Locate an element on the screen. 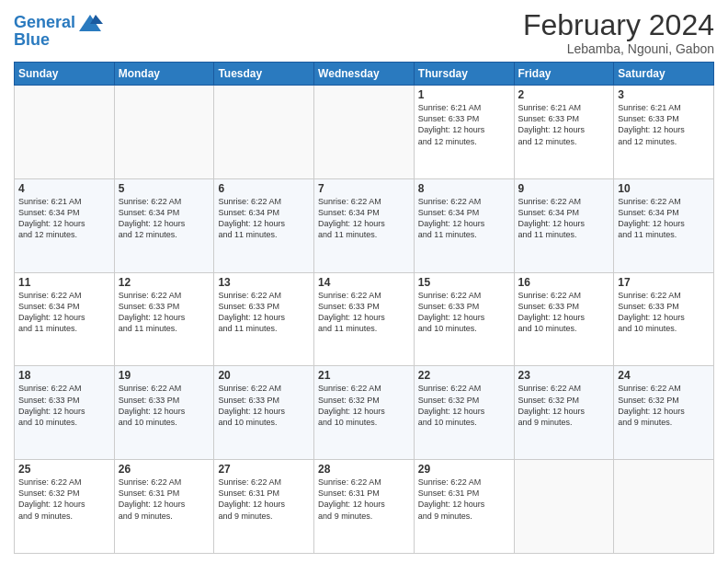  day-number: 8 is located at coordinates (464, 189).